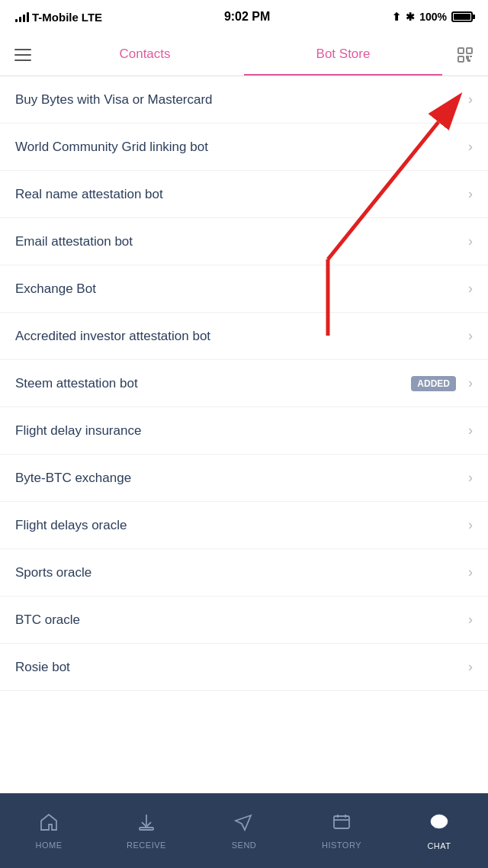 The image size is (488, 868). What do you see at coordinates (439, 825) in the screenshot?
I see `chat-icon` at bounding box center [439, 825].